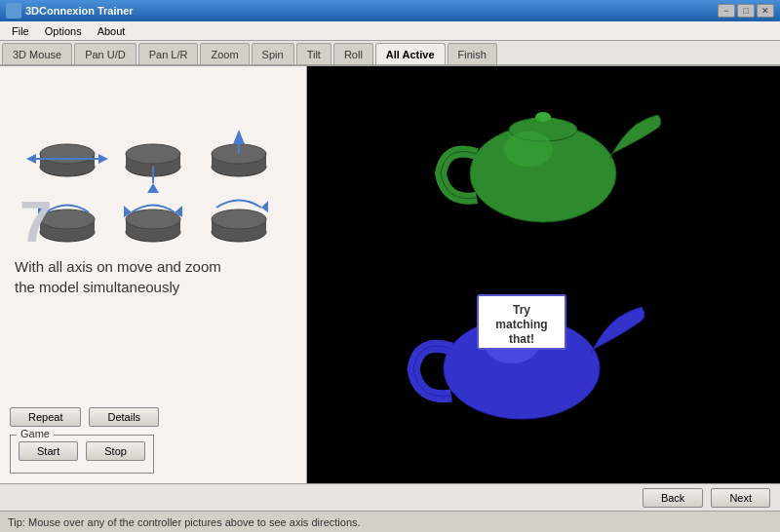 The width and height of the screenshot is (780, 532). Describe the element at coordinates (390, 31) in the screenshot. I see `menu-bar: File Options About` at that location.